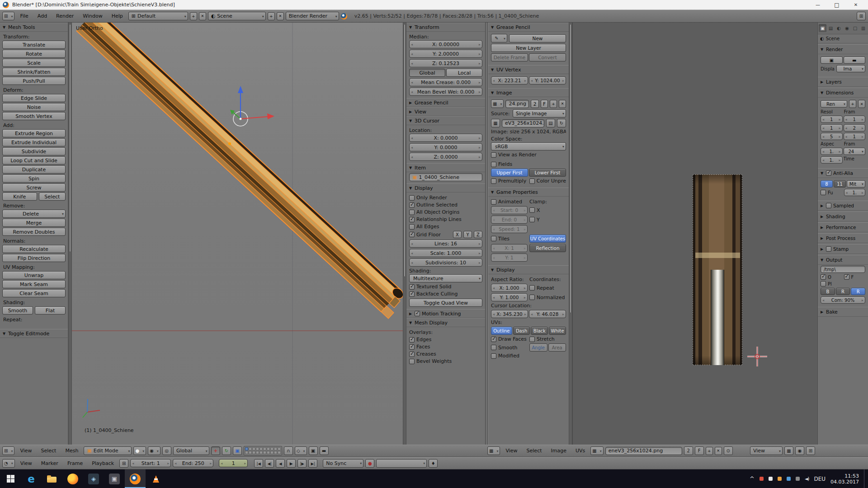 The width and height of the screenshot is (868, 488). Describe the element at coordinates (405, 234) in the screenshot. I see `npanel-scrollbar` at that location.